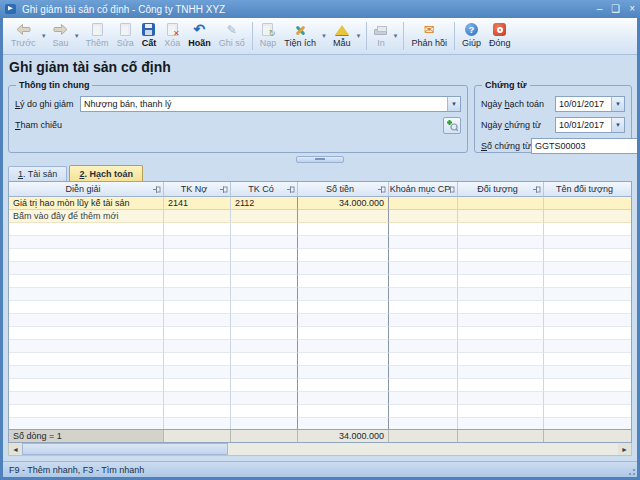  Describe the element at coordinates (454, 104) in the screenshot. I see `reason-dropdown-button: ▼` at that location.